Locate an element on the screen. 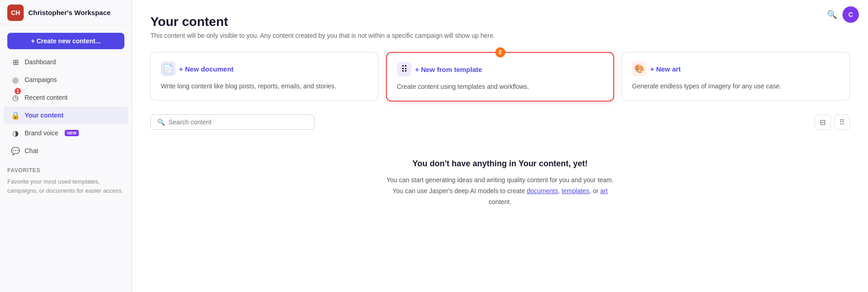 Image resolution: width=868 pixels, height=292 pixels. sidebar-item-your-content: 🔒 Your content is located at coordinates (66, 115).